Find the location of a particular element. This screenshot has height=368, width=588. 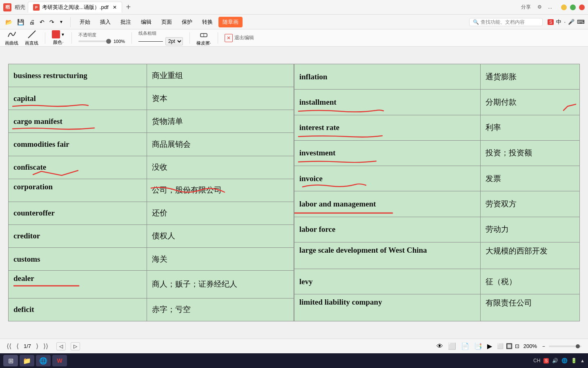

browser-icon: 🌐 is located at coordinates (43, 361).